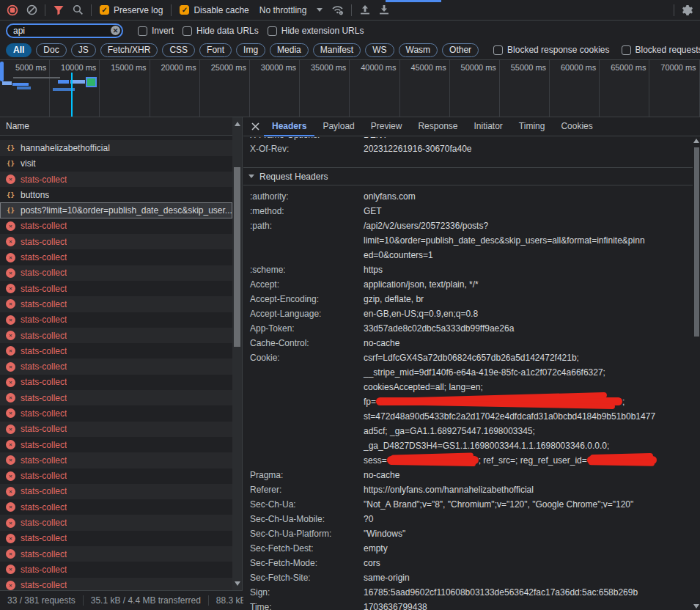 This screenshot has height=610, width=700. What do you see at coordinates (532, 127) in the screenshot?
I see `details-tab: Timing` at bounding box center [532, 127].